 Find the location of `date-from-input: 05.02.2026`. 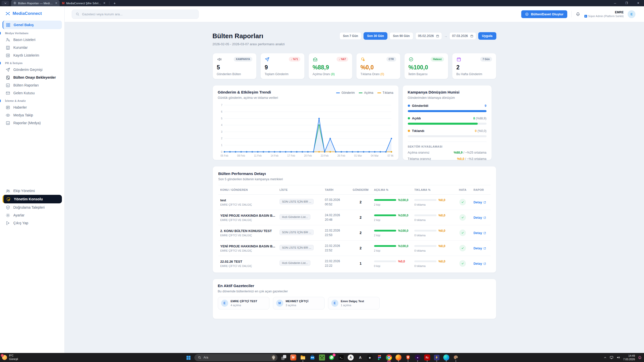

date-from-input: 05.02.2026 is located at coordinates (429, 36).